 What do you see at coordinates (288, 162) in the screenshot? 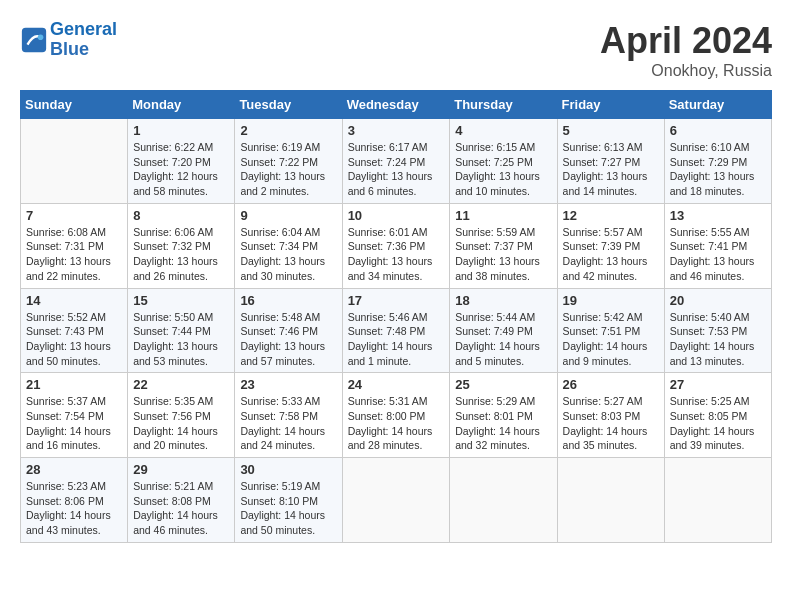
I see `calendar-cell: 2Sunrise: 6:19 AM Sunset: 7:22 PM Daylig…` at bounding box center [288, 162].